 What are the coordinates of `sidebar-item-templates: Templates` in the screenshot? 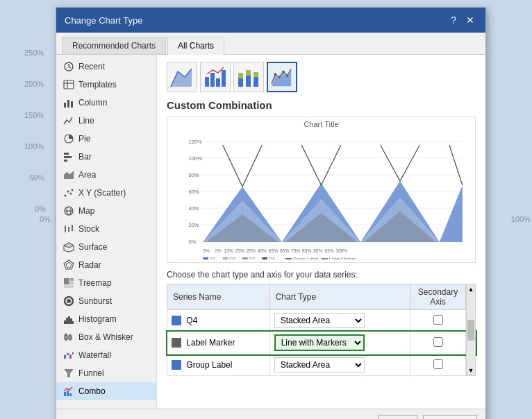 It's located at (106, 85).